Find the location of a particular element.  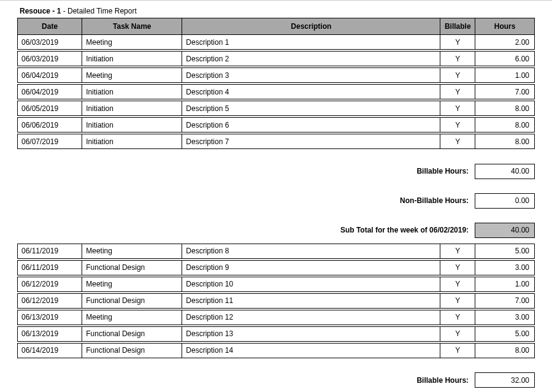

cell-date: 06/05/2019 is located at coordinates (50, 109).